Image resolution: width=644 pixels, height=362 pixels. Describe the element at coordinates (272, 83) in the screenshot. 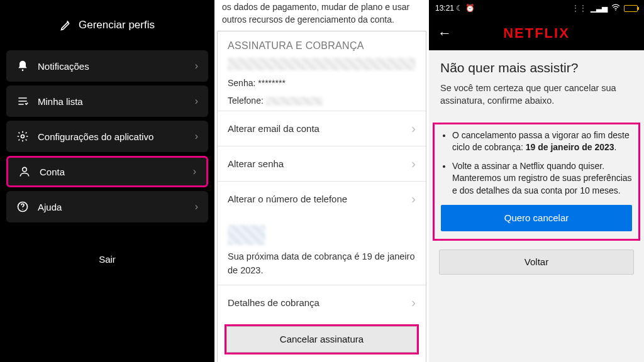

I see `password-value: ********` at that location.